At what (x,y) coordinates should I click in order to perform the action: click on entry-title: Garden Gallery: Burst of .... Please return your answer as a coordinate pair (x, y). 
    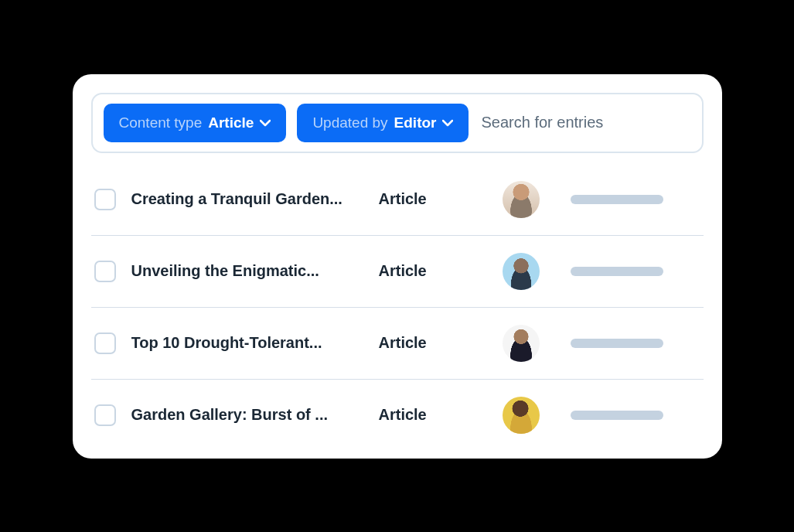
    Looking at the image, I should click on (247, 414).